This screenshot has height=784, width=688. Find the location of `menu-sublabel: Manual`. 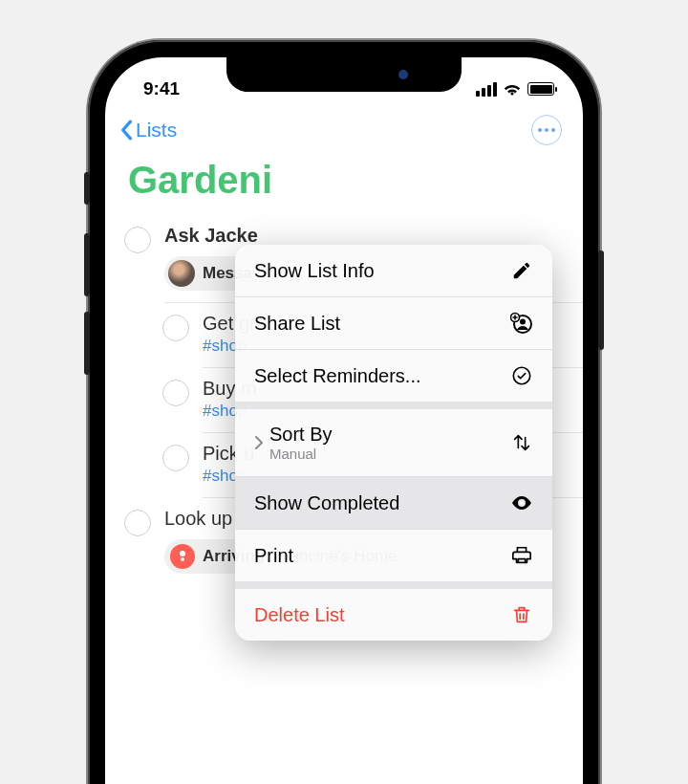

menu-sublabel: Manual is located at coordinates (301, 453).